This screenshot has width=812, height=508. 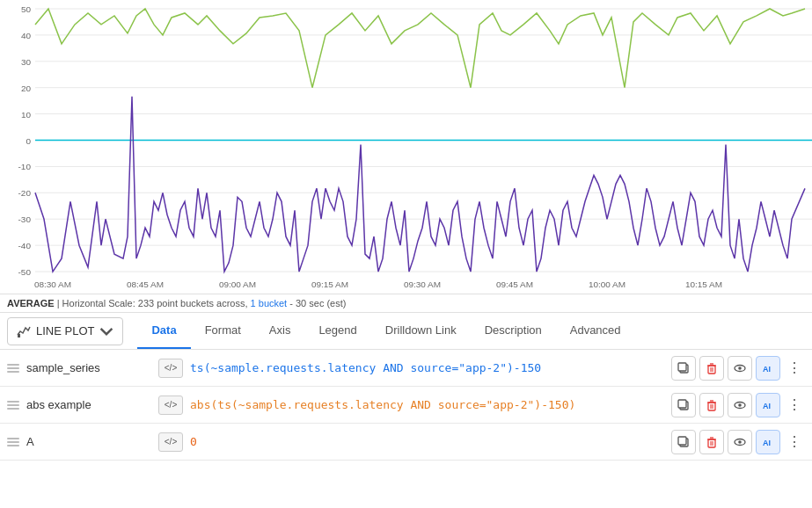 I want to click on svg-text: 20, so click(x=26, y=88).